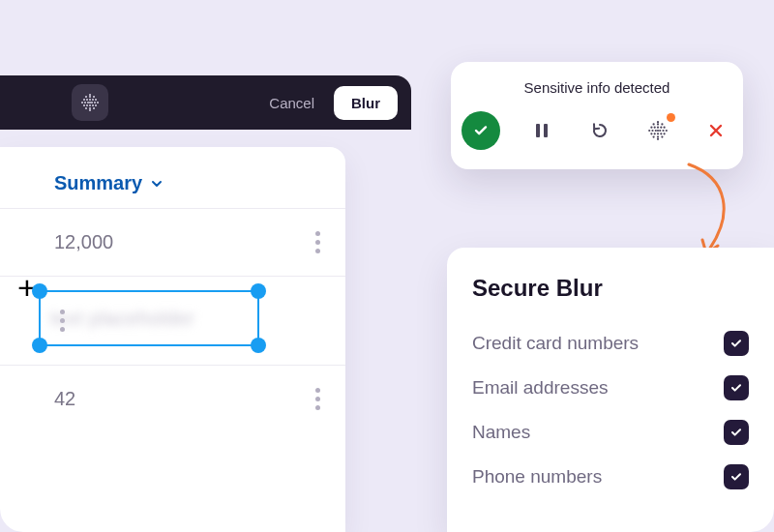 Image resolution: width=774 pixels, height=532 pixels. Describe the element at coordinates (671, 118) in the screenshot. I see `notification-dot-icon` at that location.